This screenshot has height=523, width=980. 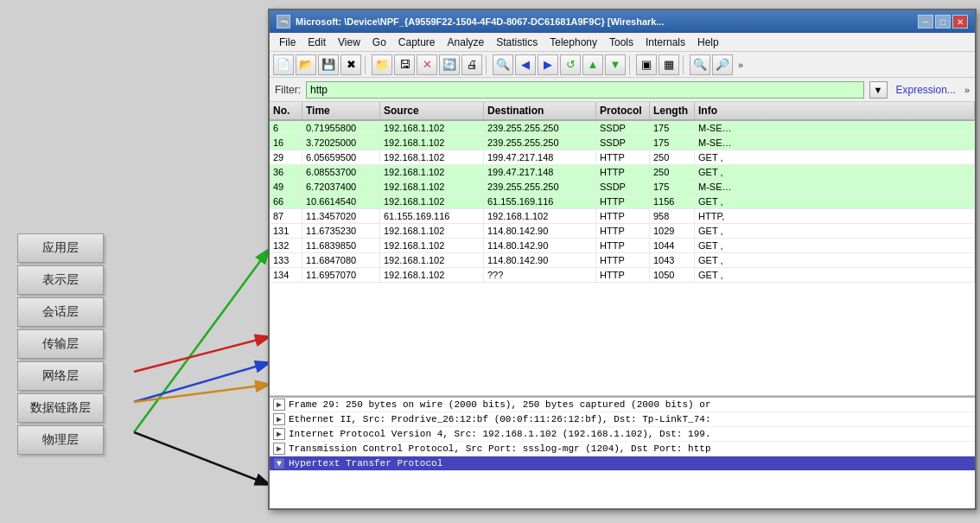 I want to click on dropdown-arrow-icon: ▼, so click(x=878, y=90).